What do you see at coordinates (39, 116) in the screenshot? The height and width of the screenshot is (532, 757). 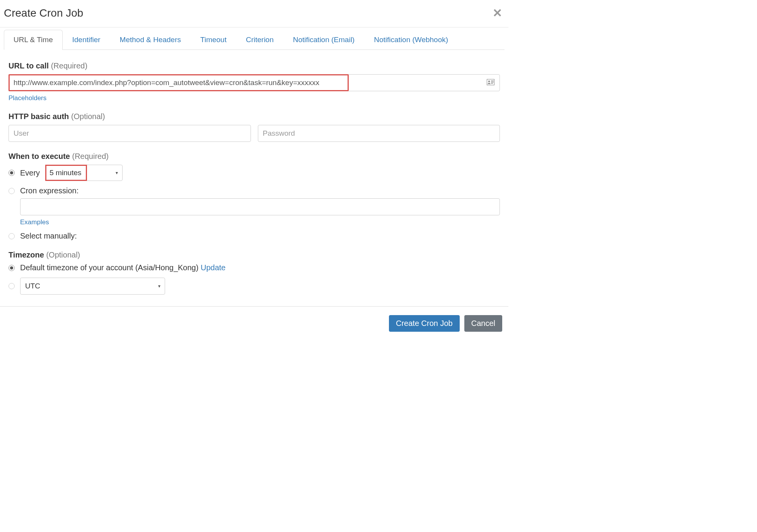 I see `auth-label-text: HTTP basic auth` at bounding box center [39, 116].